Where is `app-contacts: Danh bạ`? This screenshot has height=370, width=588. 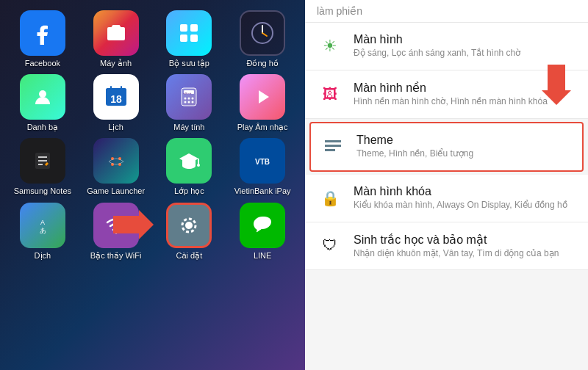
app-contacts: Danh bạ is located at coordinates (43, 103).